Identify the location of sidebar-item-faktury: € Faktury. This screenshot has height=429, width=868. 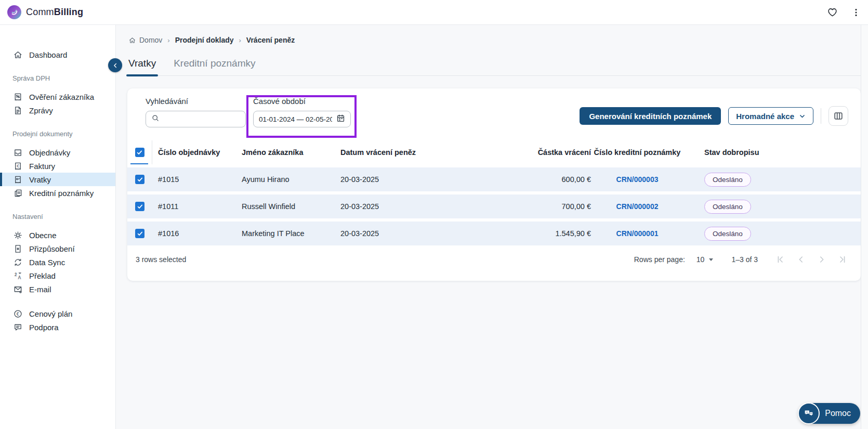
(58, 166).